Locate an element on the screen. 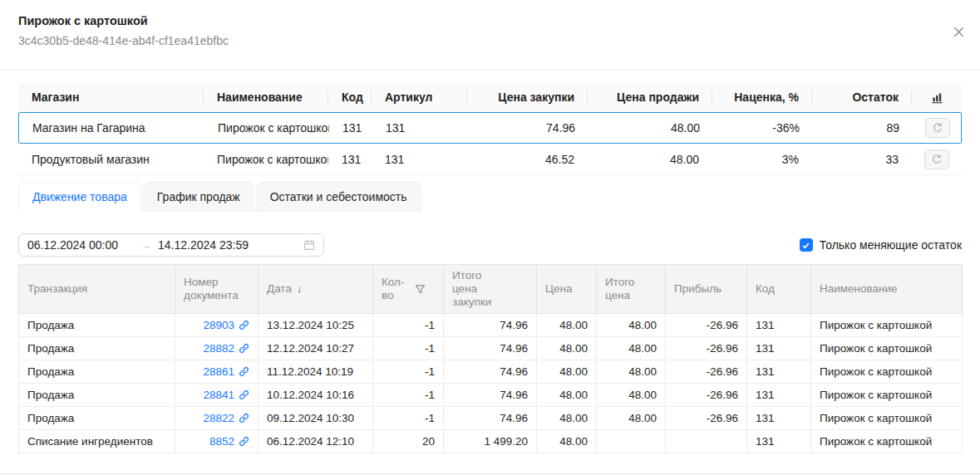 Image resolution: width=980 pixels, height=475 pixels. cell-total_price is located at coordinates (632, 442).